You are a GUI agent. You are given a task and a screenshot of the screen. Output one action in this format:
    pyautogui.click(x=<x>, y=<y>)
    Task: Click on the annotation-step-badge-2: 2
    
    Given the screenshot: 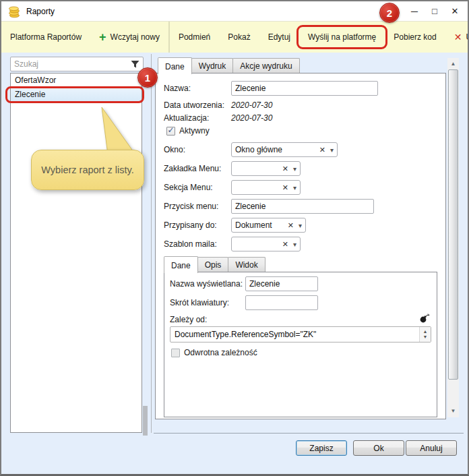 What is the action you would take?
    pyautogui.click(x=389, y=13)
    